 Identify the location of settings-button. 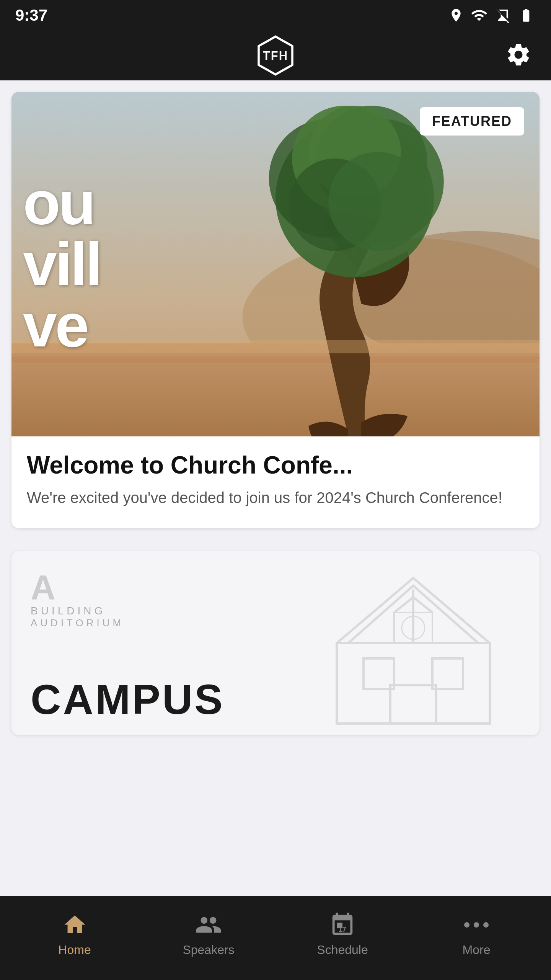
(518, 56).